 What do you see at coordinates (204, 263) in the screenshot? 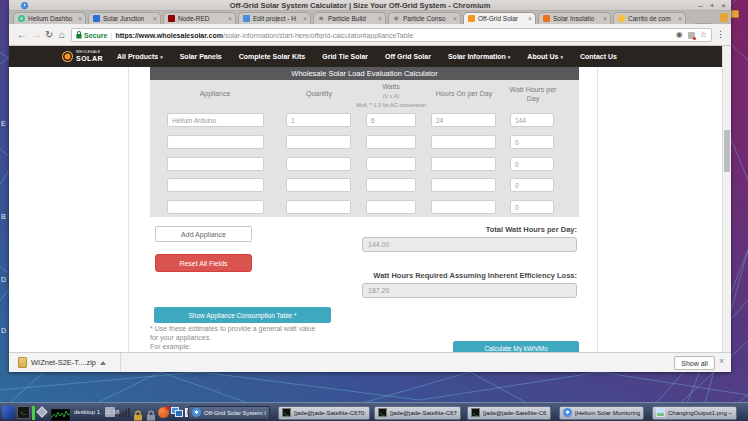
I see `reset-all-fields-button: Reset All Fields` at bounding box center [204, 263].